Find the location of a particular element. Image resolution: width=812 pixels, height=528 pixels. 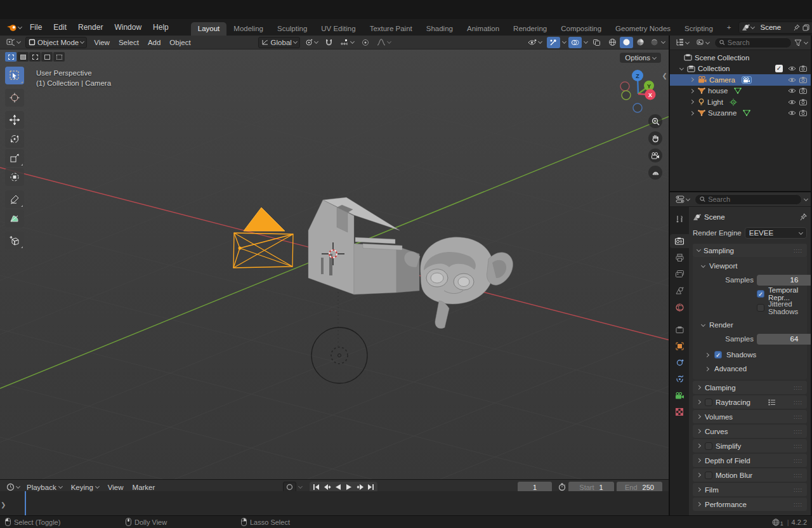

navigation-gizmo: Z Y X is located at coordinates (638, 92).